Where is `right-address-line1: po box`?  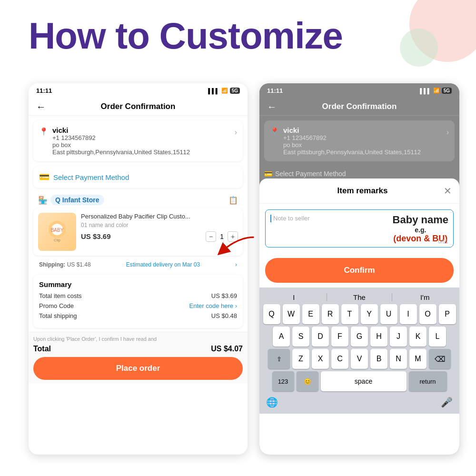 right-address-line1: po box is located at coordinates (363, 145).